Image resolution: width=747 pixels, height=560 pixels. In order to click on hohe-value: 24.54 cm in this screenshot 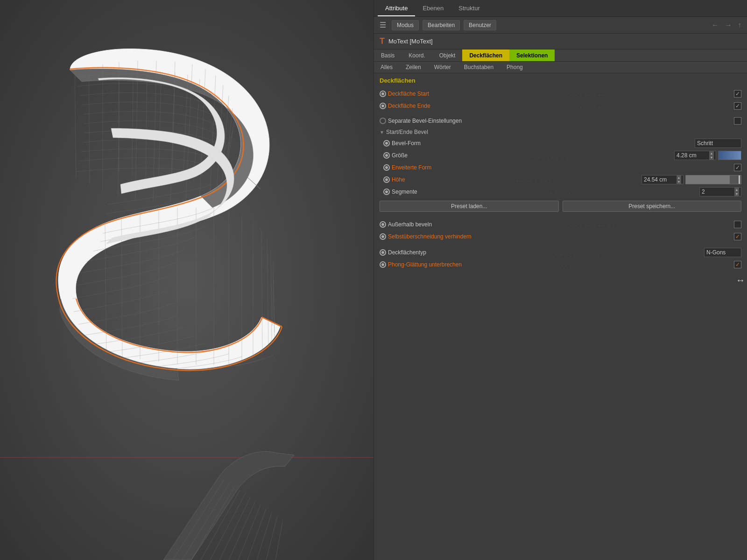, I will do `click(660, 180)`.